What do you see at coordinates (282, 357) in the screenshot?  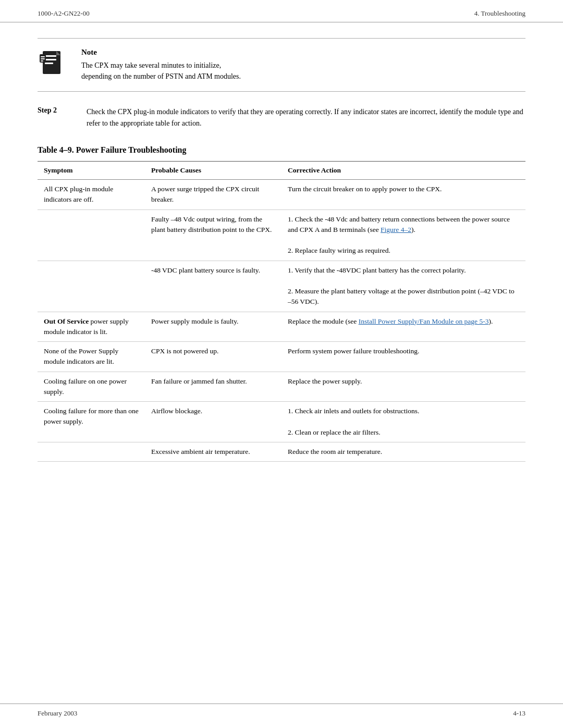 I see `table-row: None of the Power Supply module indicato…` at bounding box center [282, 357].